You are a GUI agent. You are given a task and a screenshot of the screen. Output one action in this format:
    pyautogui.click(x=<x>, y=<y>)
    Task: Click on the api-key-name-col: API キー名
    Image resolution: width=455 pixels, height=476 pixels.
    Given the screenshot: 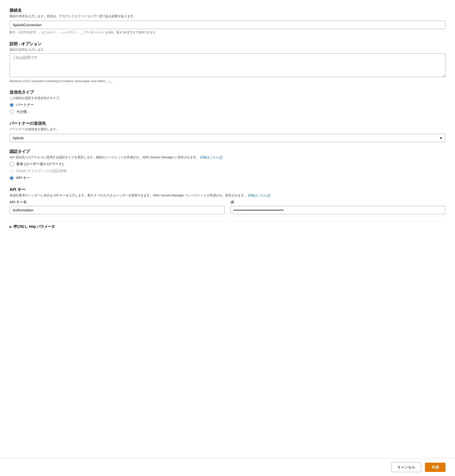 What is the action you would take?
    pyautogui.click(x=117, y=207)
    